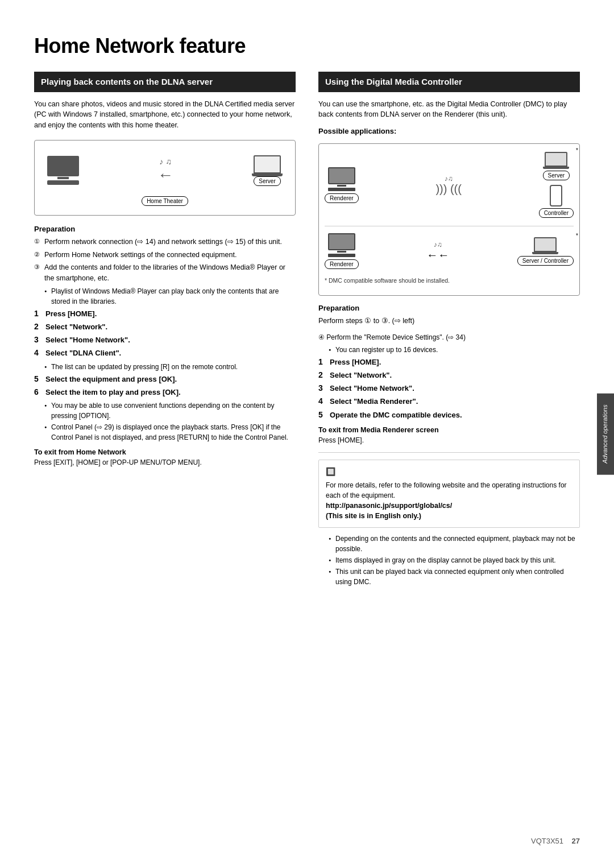 This screenshot has width=614, height=868. What do you see at coordinates (556, 185) in the screenshot?
I see `server-area-1: Server * Controller` at bounding box center [556, 185].